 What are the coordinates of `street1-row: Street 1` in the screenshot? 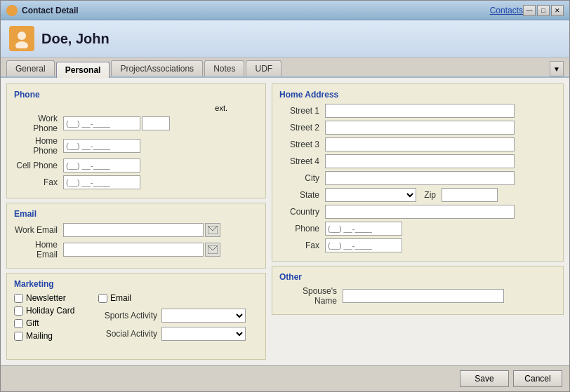 It's located at (418, 111).